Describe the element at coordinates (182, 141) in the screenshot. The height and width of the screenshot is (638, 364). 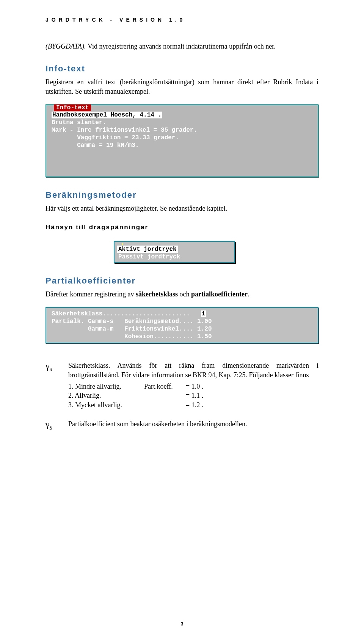
I see `info-terminal: Info-text Handboksexempel Hoesch, 4.14 .…` at that location.